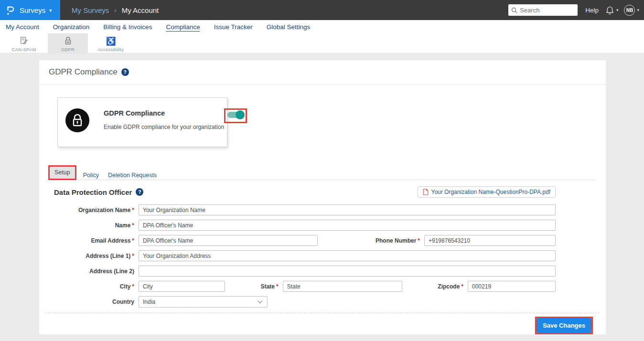 Image resolution: width=644 pixels, height=341 pixels. I want to click on lock-badge-icon, so click(77, 120).